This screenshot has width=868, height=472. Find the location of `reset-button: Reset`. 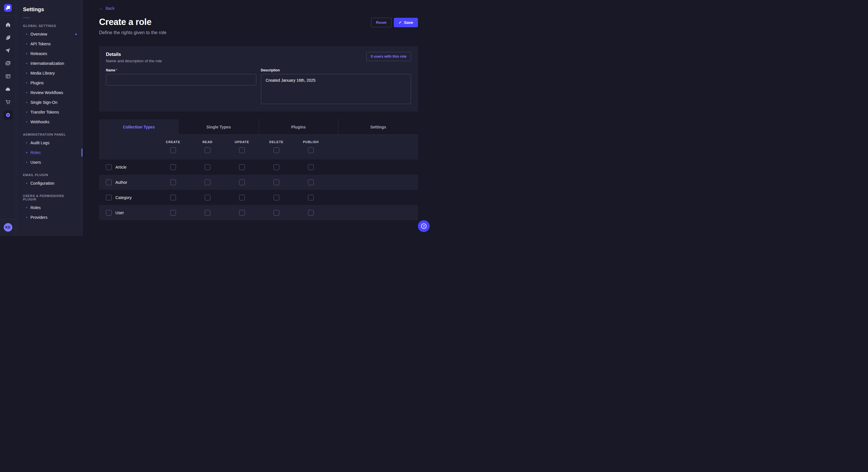

reset-button: Reset is located at coordinates (381, 23).